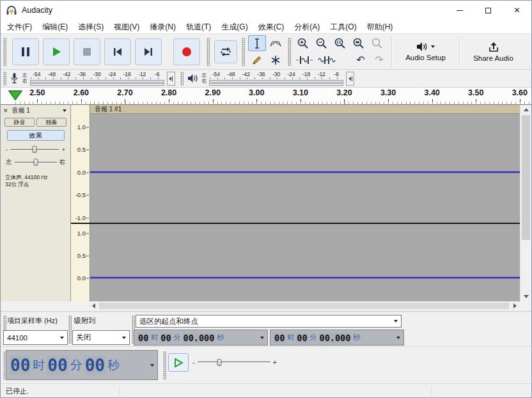 Image resolution: width=532 pixels, height=398 pixels. I want to click on menu-item: 选择(S), so click(91, 27).